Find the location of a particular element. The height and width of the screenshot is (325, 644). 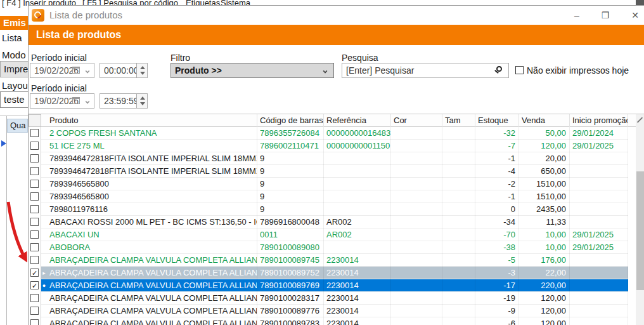

row-marker-icon: ● is located at coordinates (44, 286).